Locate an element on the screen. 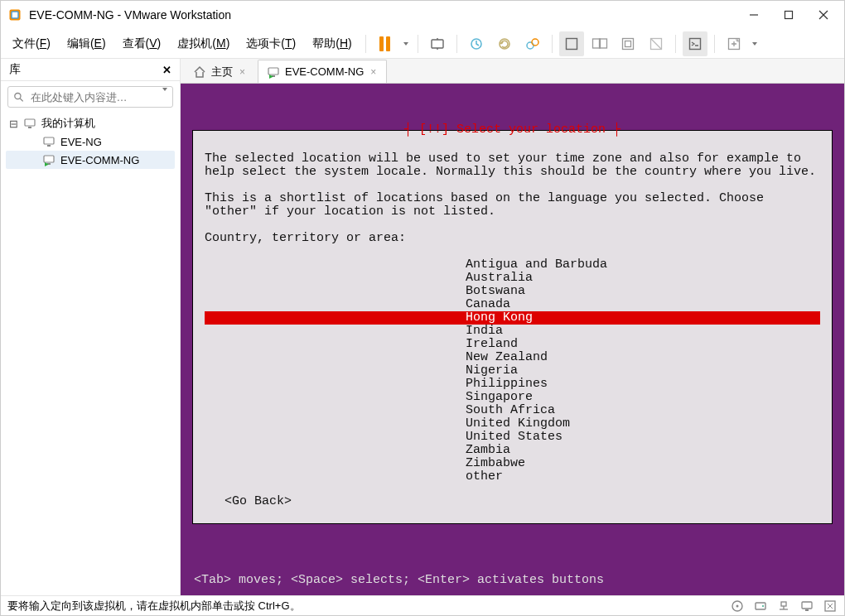  go-back-button: <Go Back> is located at coordinates (522, 502).